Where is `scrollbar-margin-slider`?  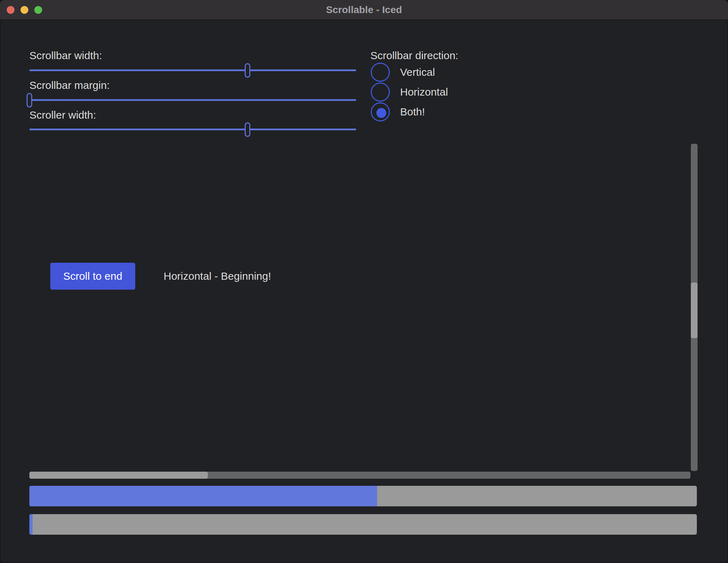
scrollbar-margin-slider is located at coordinates (193, 100).